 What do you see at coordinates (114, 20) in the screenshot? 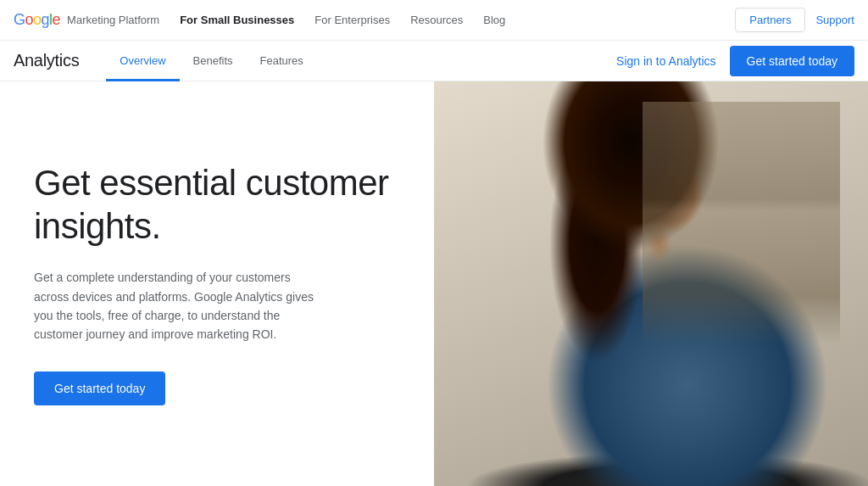
I see `logo-product-name: Marketing Platform` at bounding box center [114, 20].